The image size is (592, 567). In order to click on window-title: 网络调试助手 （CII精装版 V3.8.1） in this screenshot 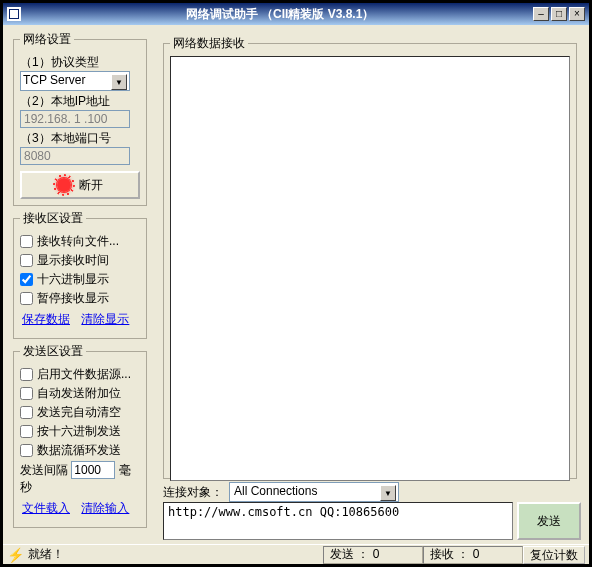, I will do `click(280, 14)`.